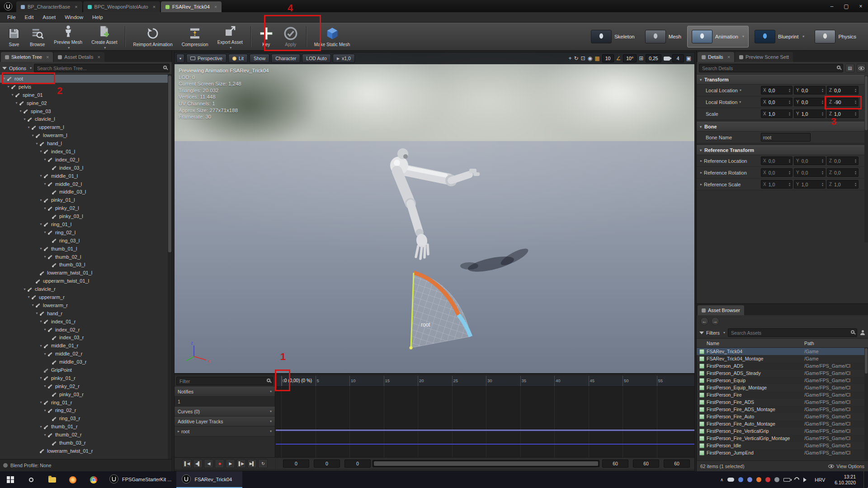  I want to click on expander-icon: ▸, so click(701, 185).